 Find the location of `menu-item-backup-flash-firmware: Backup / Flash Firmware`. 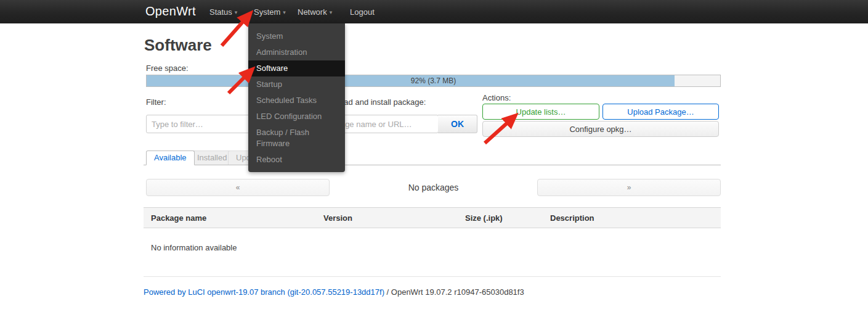

menu-item-backup-flash-firmware: Backup / Flash Firmware is located at coordinates (297, 138).